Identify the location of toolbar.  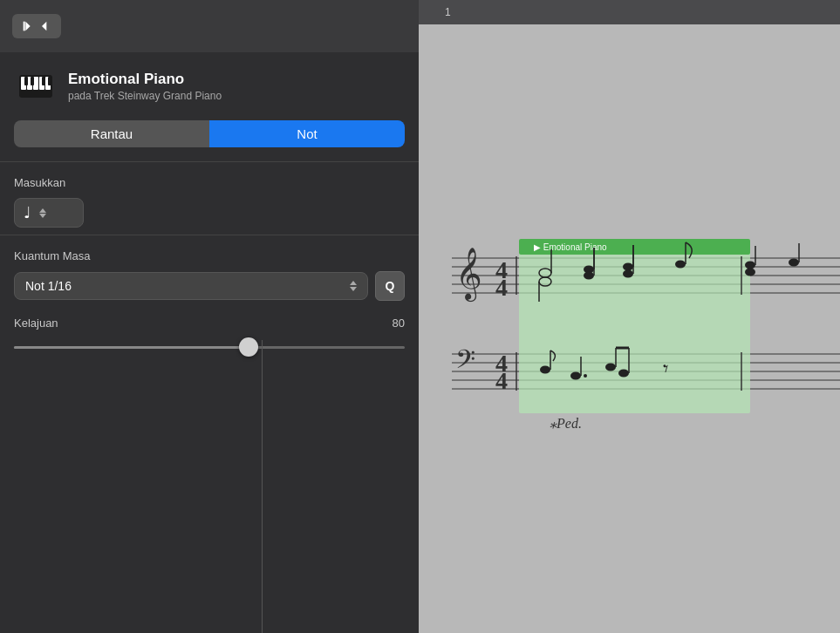
(209, 26).